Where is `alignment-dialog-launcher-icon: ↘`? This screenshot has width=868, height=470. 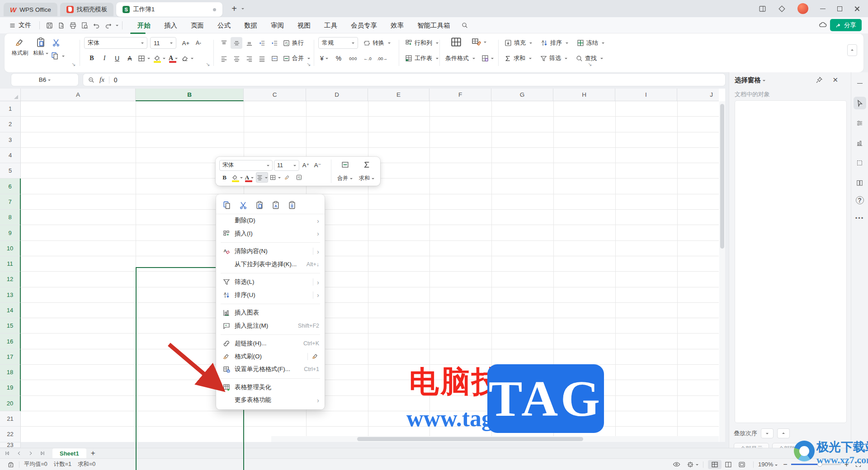 alignment-dialog-launcher-icon: ↘ is located at coordinates (308, 64).